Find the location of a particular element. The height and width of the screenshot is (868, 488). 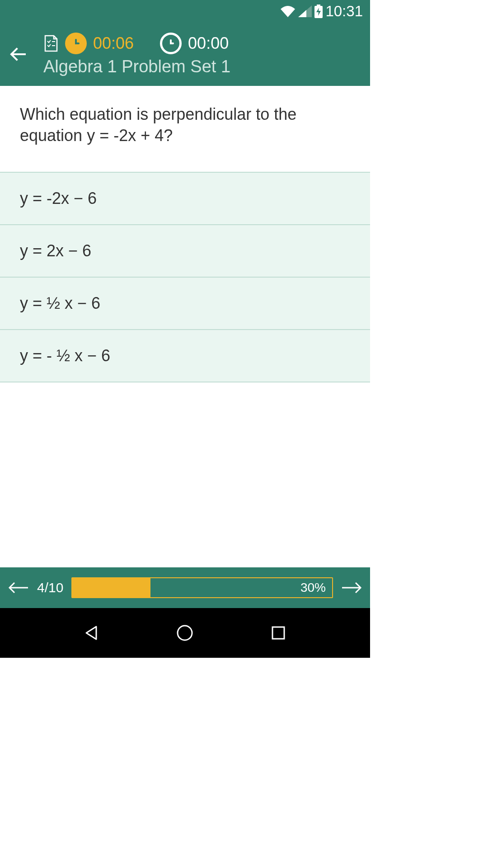

document-icon is located at coordinates (51, 43).